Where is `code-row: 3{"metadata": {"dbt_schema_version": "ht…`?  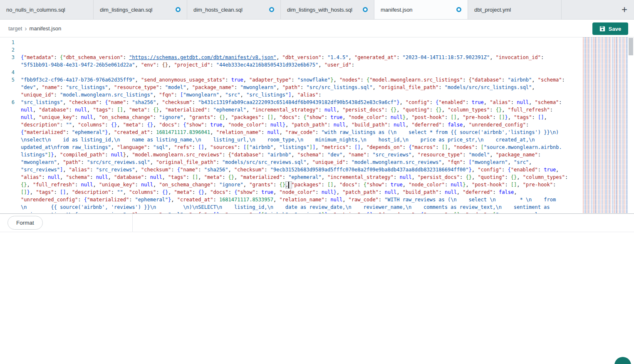 code-row: 3{"metadata": {"dbt_schema_version": "ht… is located at coordinates (291, 57).